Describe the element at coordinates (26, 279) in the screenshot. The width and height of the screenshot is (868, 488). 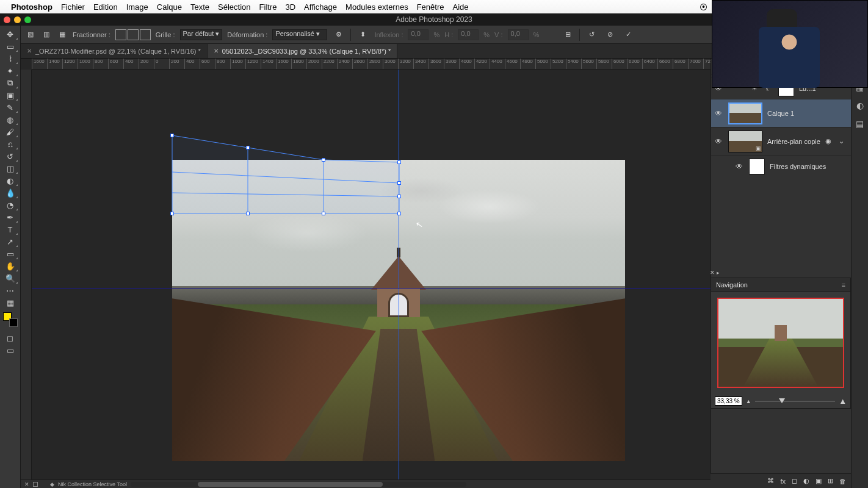
I see `ruler-vertical` at that location.